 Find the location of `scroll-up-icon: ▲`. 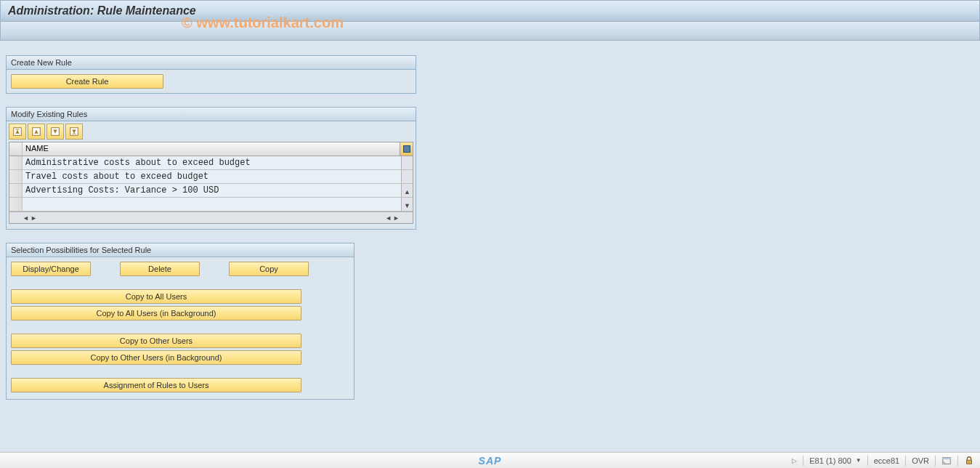

scroll-up-icon: ▲ is located at coordinates (407, 192).